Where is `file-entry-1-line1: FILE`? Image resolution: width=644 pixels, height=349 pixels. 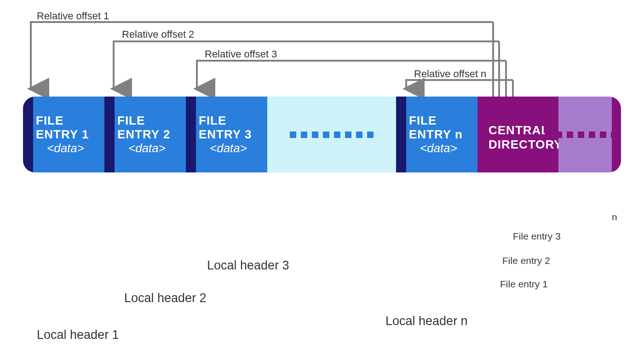
file-entry-1-line1: FILE is located at coordinates (68, 121).